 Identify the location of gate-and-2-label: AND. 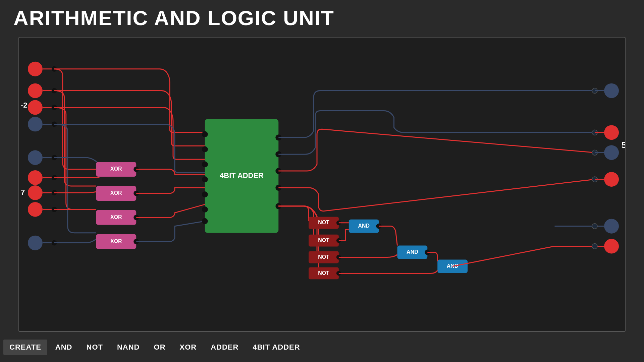
(413, 252).